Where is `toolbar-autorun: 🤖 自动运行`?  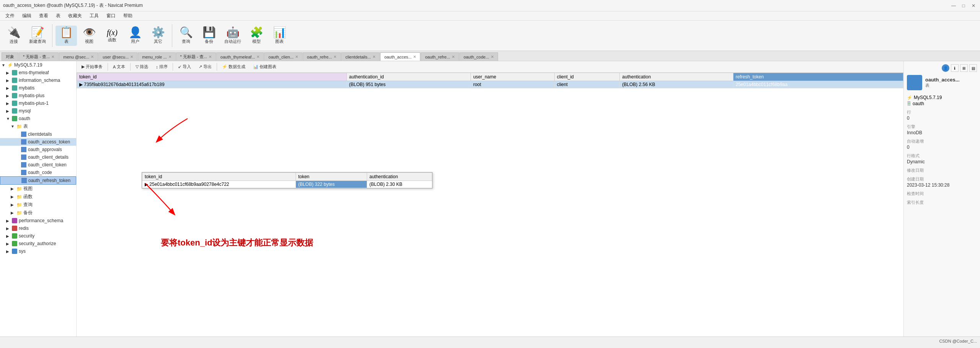
toolbar-autorun: 🤖 自动运行 is located at coordinates (233, 36).